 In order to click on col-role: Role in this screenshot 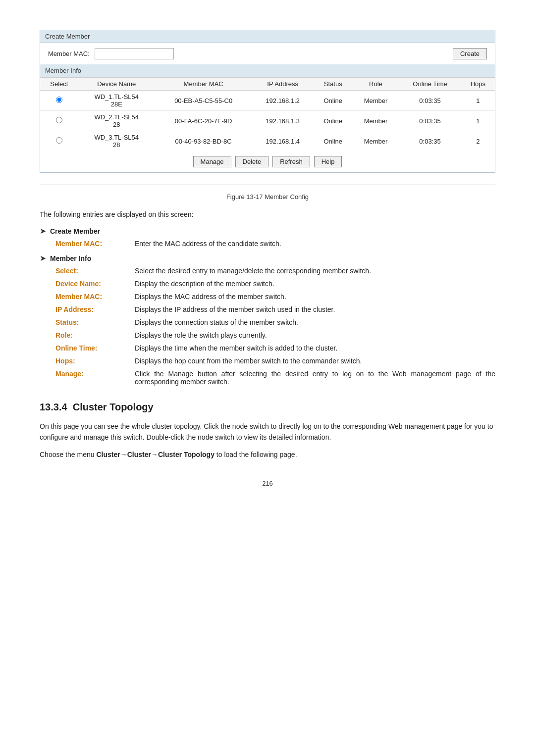, I will do `click(376, 84)`.